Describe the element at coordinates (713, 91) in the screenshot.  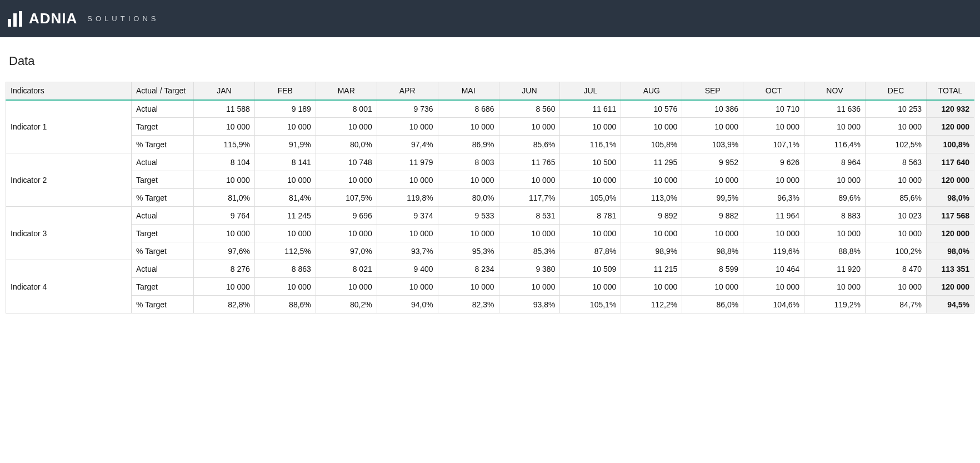
I see `col-month: SEP` at that location.